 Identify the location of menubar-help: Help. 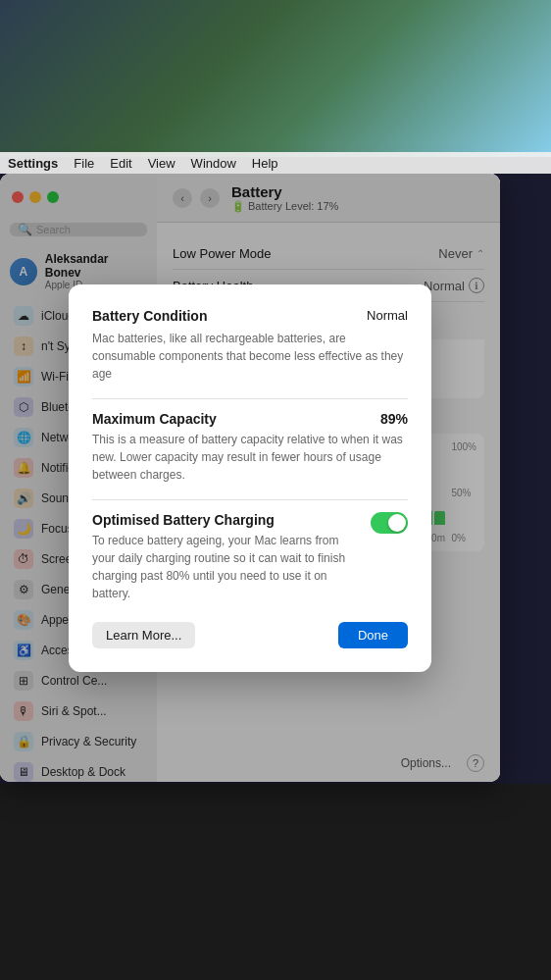
(265, 163).